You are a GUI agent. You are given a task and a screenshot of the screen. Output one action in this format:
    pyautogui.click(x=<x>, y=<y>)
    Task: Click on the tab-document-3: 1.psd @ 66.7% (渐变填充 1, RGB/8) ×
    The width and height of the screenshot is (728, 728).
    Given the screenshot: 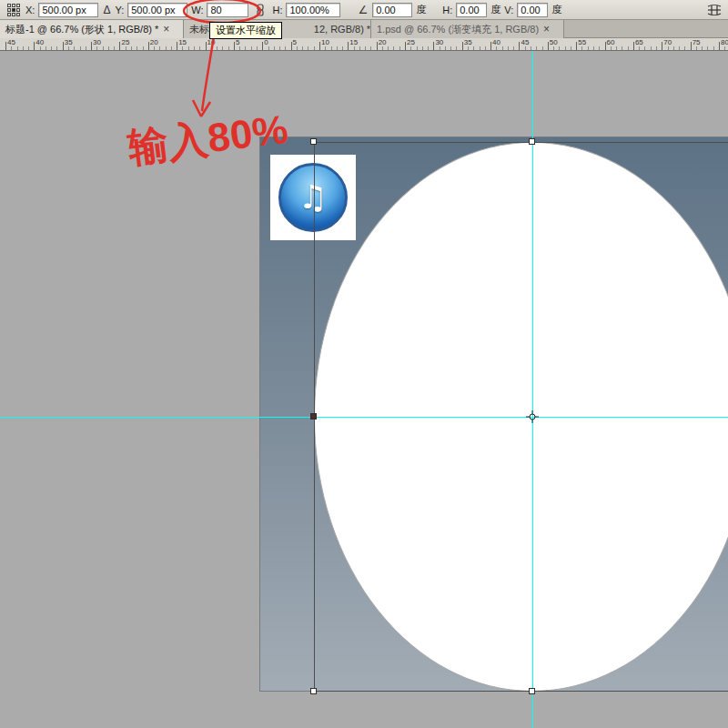 What is the action you would take?
    pyautogui.click(x=468, y=29)
    